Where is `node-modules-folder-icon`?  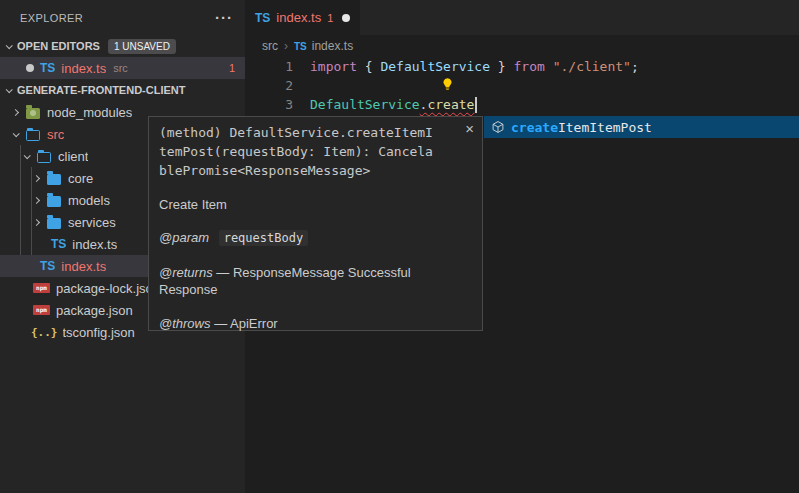
node-modules-folder-icon is located at coordinates (33, 114).